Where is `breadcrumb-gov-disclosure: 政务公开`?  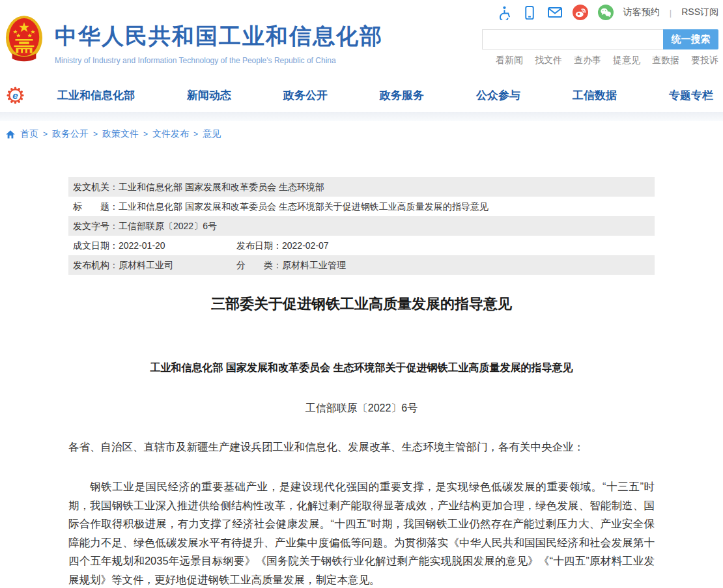
breadcrumb-gov-disclosure: 政务公开 is located at coordinates (70, 134).